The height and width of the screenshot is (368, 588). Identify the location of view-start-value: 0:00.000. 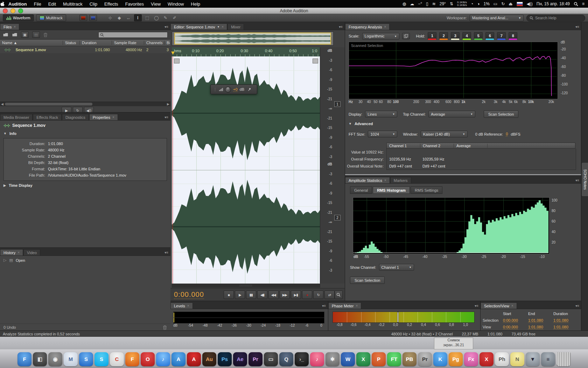
(510, 327).